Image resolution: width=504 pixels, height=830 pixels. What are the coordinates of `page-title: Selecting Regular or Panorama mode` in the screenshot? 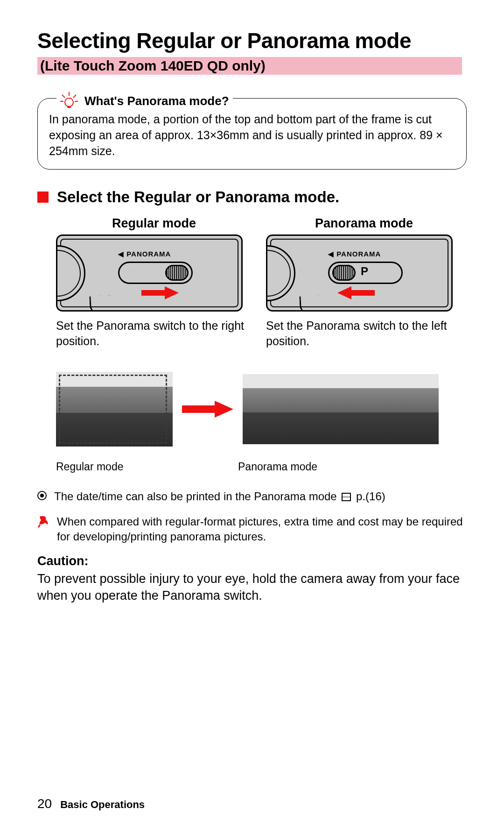 It's located at (254, 41).